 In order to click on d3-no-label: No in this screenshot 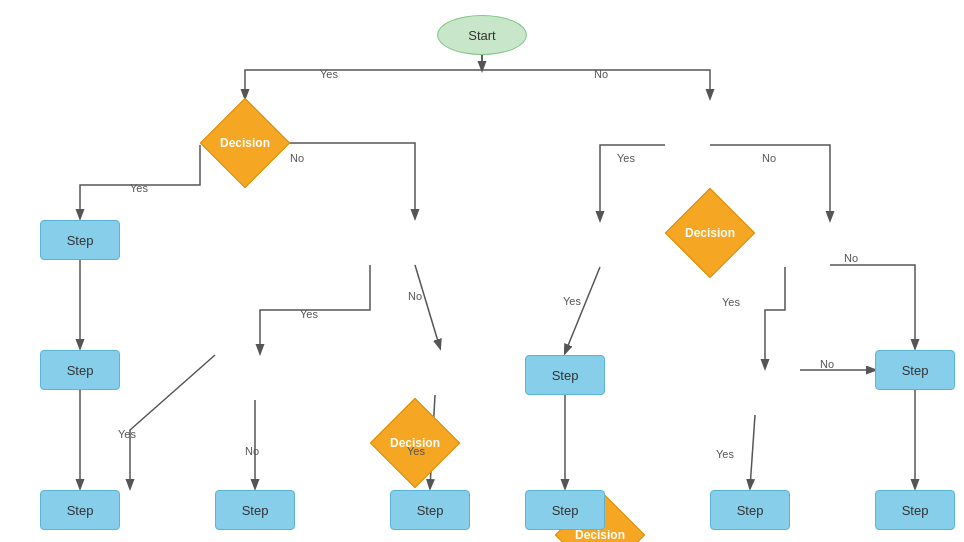, I will do `click(415, 296)`.